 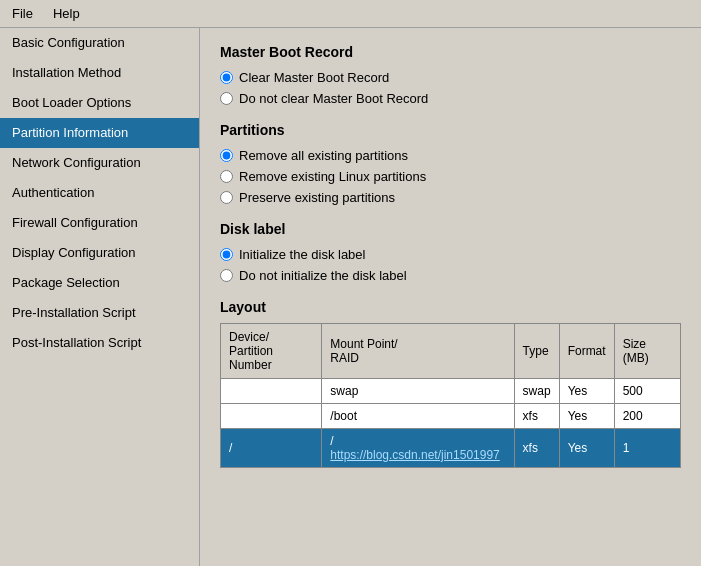 What do you see at coordinates (22, 14) in the screenshot?
I see `menu-file: File` at bounding box center [22, 14].